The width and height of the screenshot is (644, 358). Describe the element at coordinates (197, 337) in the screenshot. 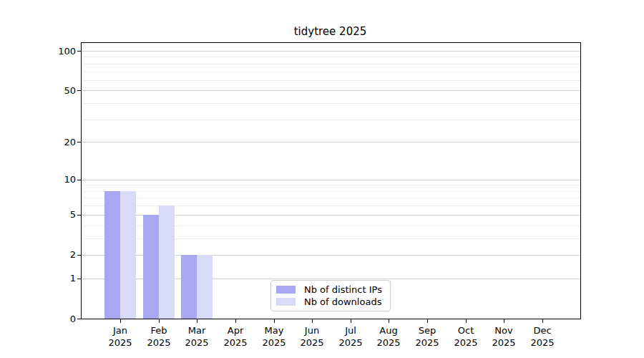

I see `x-tick-label-mar: Mar2025` at that location.